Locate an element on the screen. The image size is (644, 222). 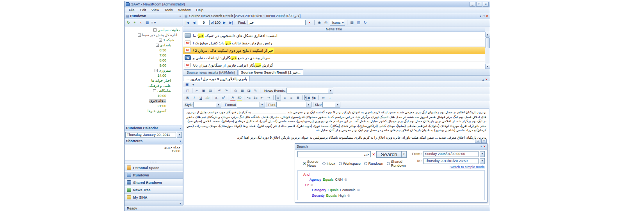
first-page-icon: |◀ is located at coordinates (187, 23).